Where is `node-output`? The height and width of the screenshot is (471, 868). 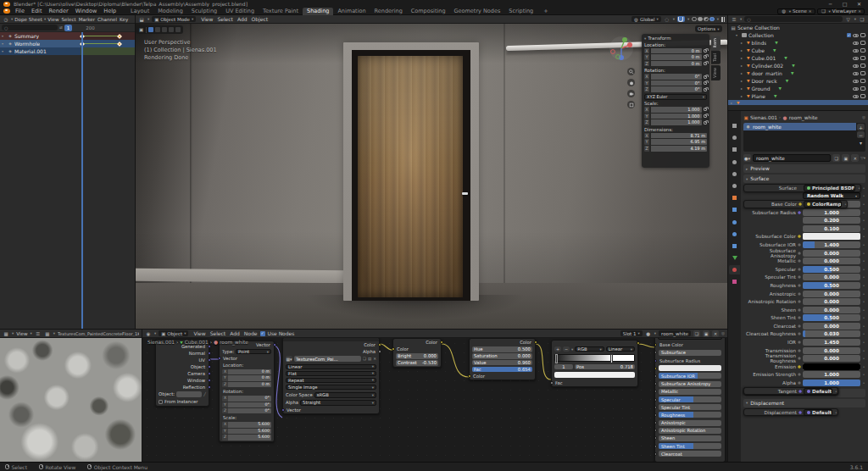
node-output is located at coordinates (595, 343).